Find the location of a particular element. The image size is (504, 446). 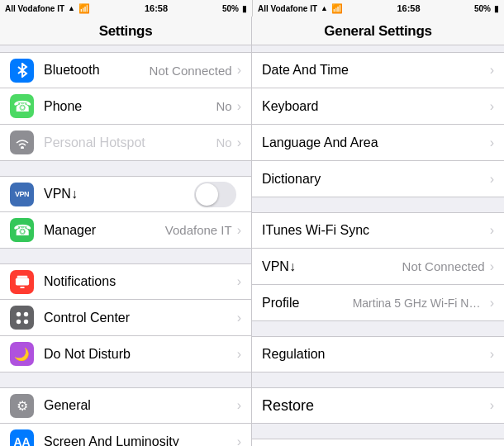

regulation-chevron: › is located at coordinates (492, 354).